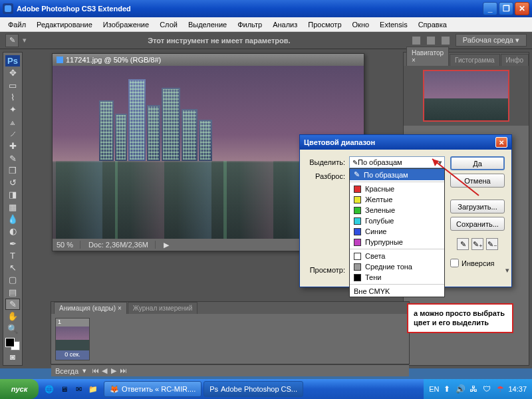 The height and width of the screenshot is (399, 532). I want to click on hand-tool: ✋, so click(13, 317).